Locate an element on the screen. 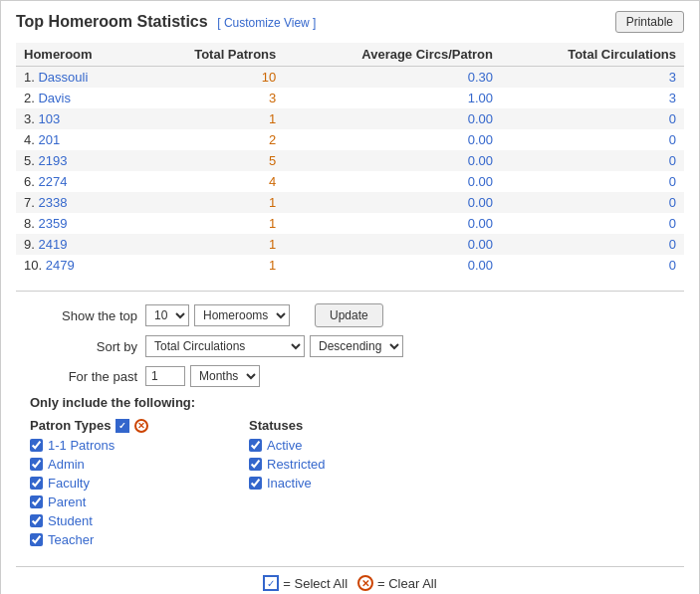  cell-homeroom: 4. 201 is located at coordinates (78, 139).